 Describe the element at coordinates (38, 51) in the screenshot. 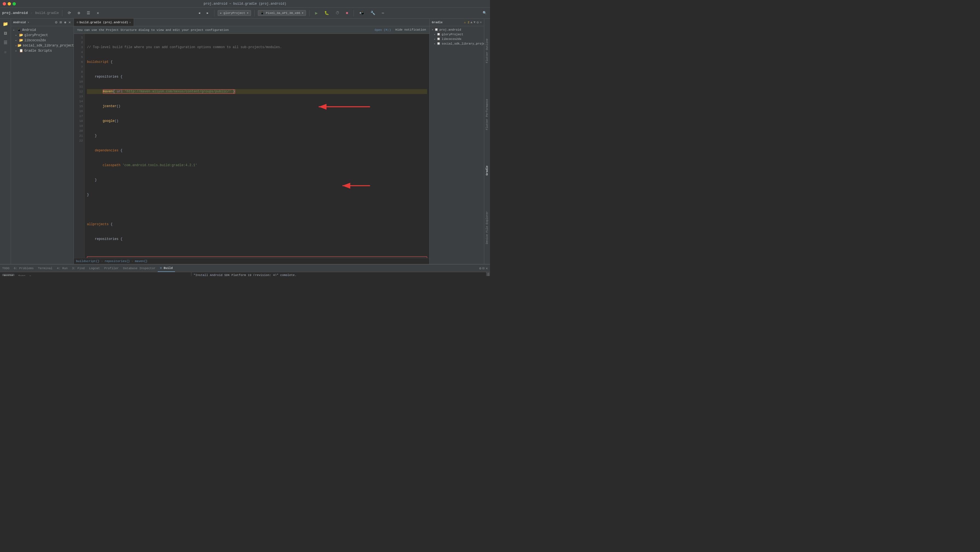

I see `tree-item-gradle-label: Gradle Scripts` at that location.